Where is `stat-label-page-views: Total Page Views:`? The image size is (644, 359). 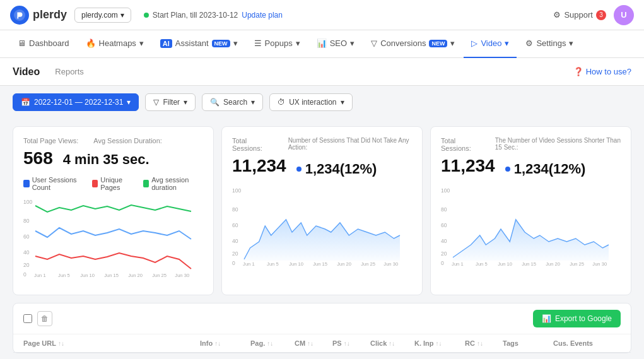 stat-label-page-views: Total Page Views: is located at coordinates (50, 141).